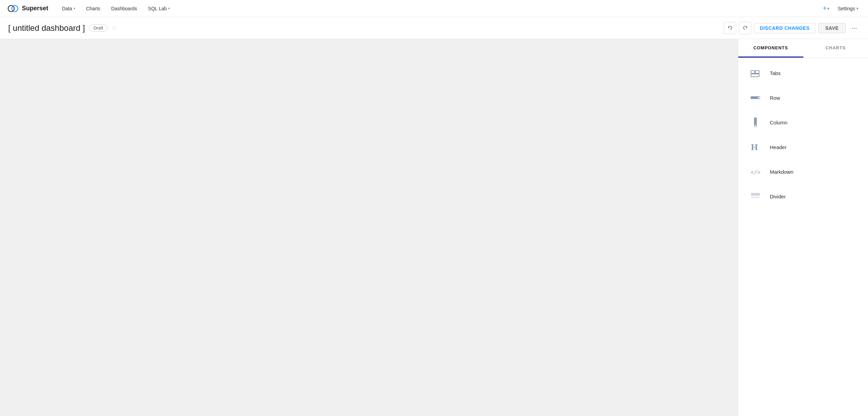 The height and width of the screenshot is (416, 868). What do you see at coordinates (754, 147) in the screenshot?
I see `svg-text: H` at bounding box center [754, 147].